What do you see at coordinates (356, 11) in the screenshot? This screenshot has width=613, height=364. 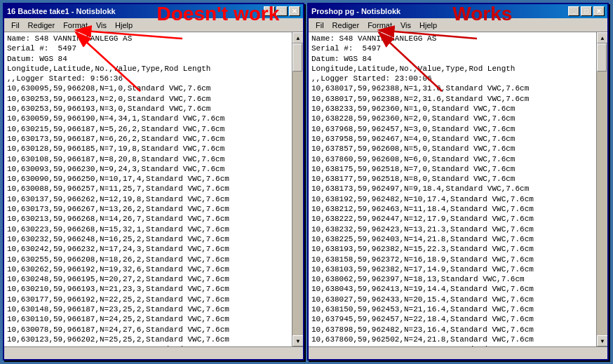 I see `title-right: Proshop pg - Notisblokk` at bounding box center [356, 11].